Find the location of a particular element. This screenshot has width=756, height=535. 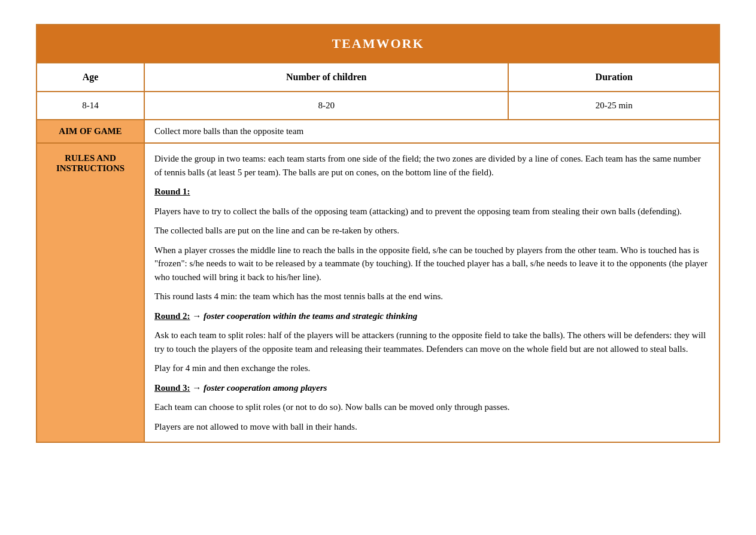

aim-row: AIM OF GAME Collect more balls than the … is located at coordinates (378, 132).